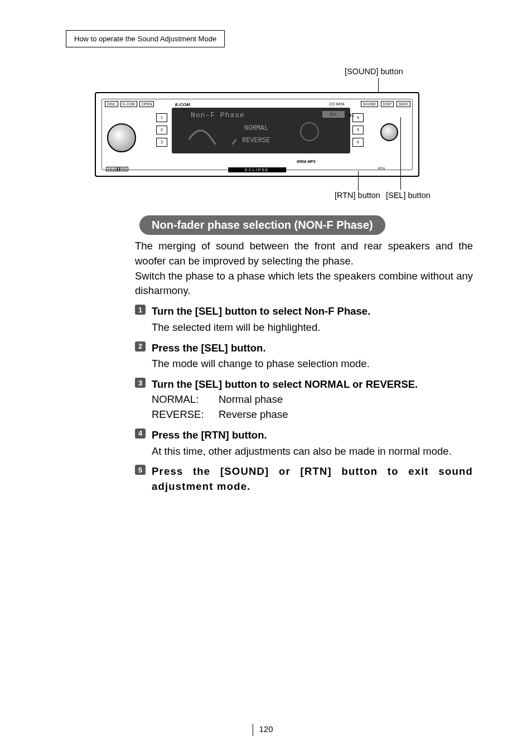 Image resolution: width=532 pixels, height=756 pixels. Describe the element at coordinates (333, 114) in the screenshot. I see `lcd-sel-indicator: SEL` at that location.